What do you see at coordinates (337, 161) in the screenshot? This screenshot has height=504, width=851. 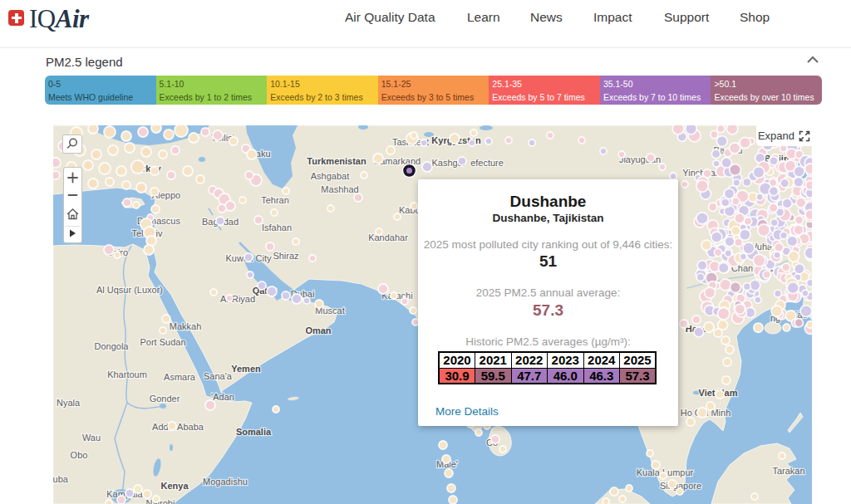 I see `svg-text: Turkmenistan` at bounding box center [337, 161].